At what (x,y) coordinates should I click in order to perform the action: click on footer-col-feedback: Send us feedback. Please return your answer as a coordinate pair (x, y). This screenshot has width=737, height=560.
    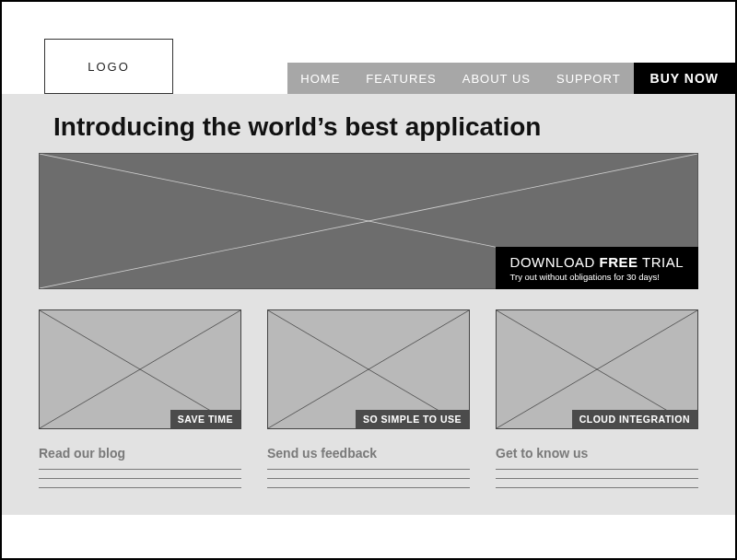
    Looking at the image, I should click on (368, 472).